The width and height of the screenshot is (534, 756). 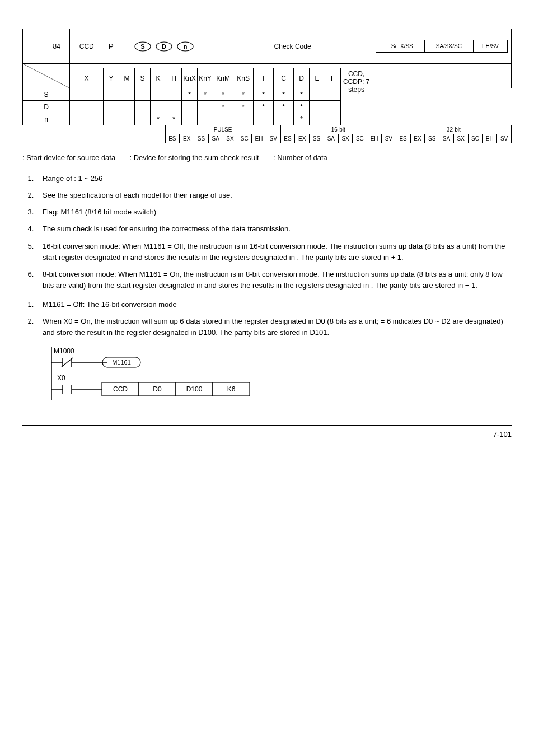 What do you see at coordinates (302, 139) in the screenshot?
I see `p9: EX` at bounding box center [302, 139].